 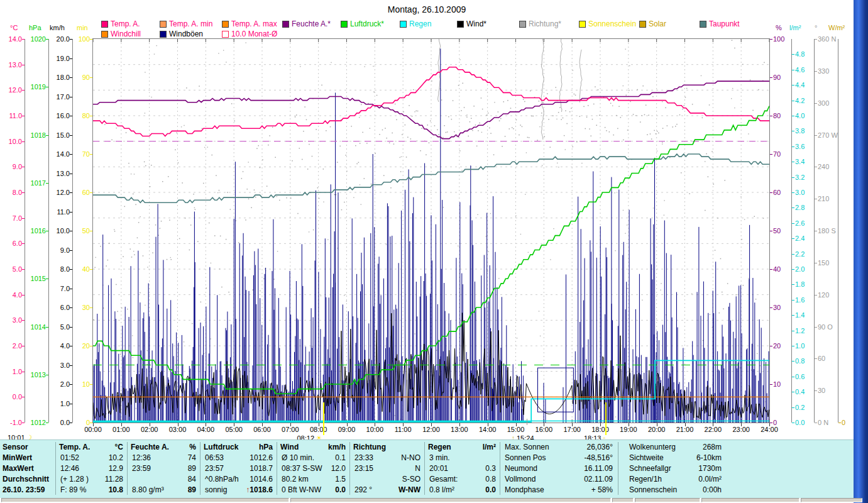 I want to click on legend-item-sonnenschein: Sonnenschein, so click(x=607, y=24).